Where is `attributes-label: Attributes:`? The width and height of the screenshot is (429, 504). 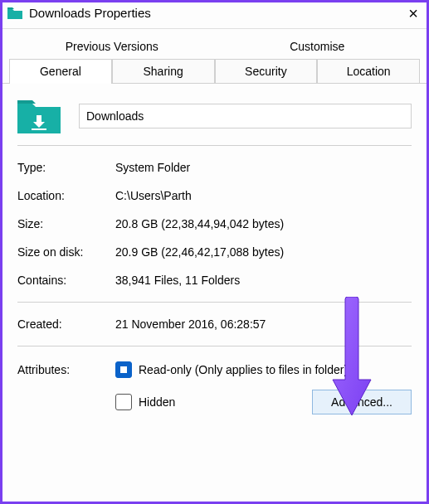 attributes-label: Attributes: is located at coordinates (66, 370).